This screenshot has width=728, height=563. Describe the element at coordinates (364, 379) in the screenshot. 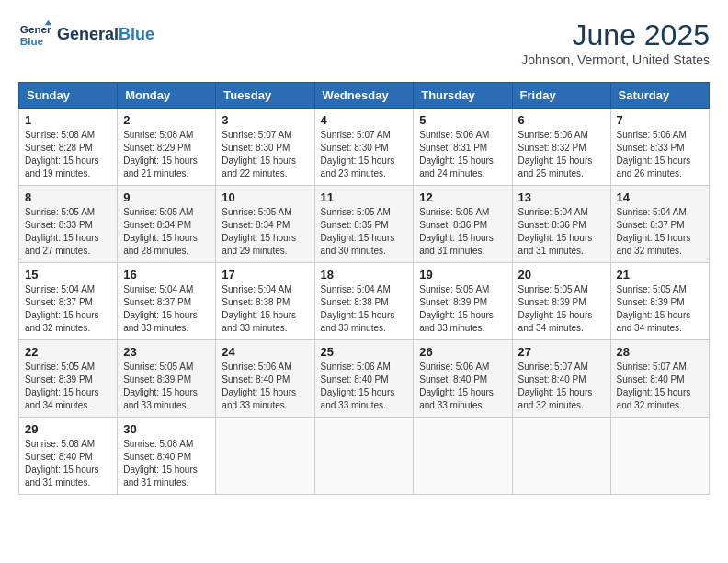

I see `week-row-4: 22Sunrise: 5:05 AMSunset: 8:39 PMDayligh…` at that location.